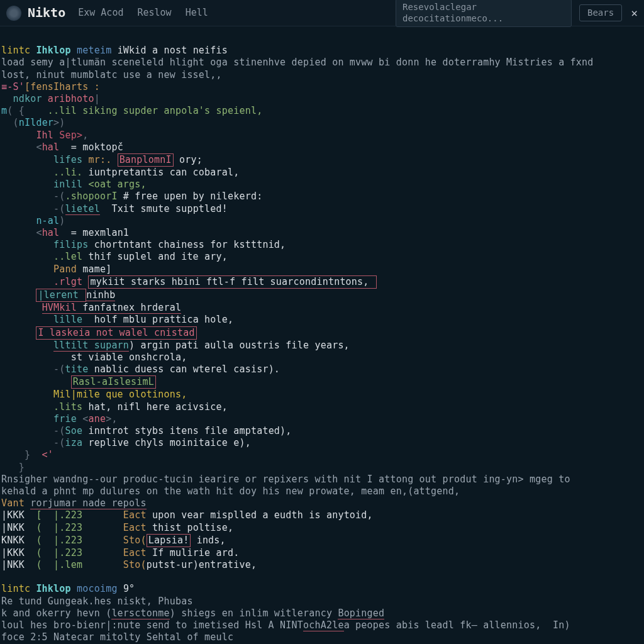  I want to click on search-input: Resevolaclegar decocitationmeco..., so click(484, 14).